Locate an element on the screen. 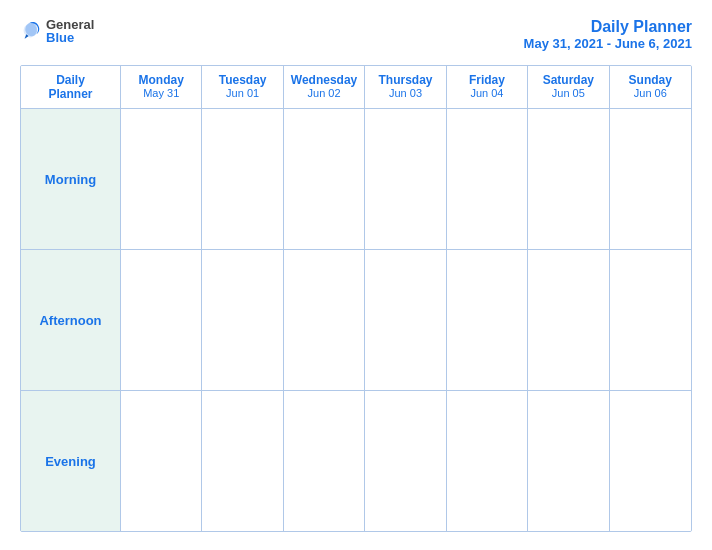 The height and width of the screenshot is (550, 712). cell-morning-thursday is located at coordinates (406, 179).